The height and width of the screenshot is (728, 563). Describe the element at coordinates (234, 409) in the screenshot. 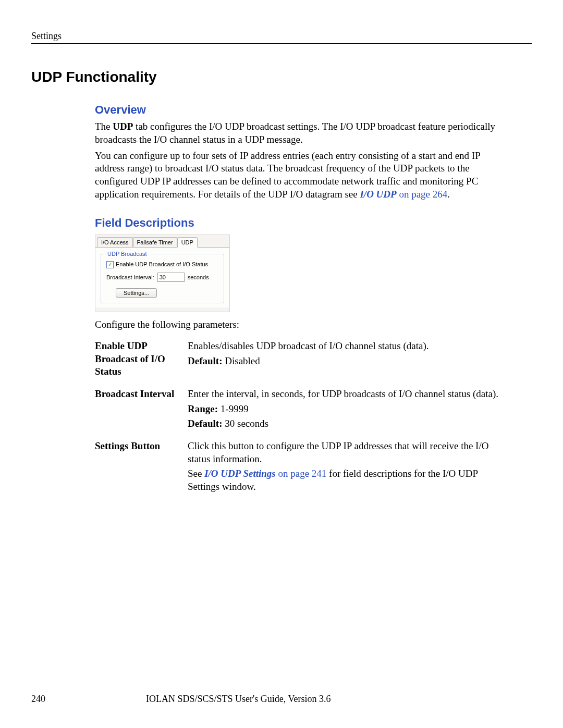

I see `value: 1-9999` at that location.